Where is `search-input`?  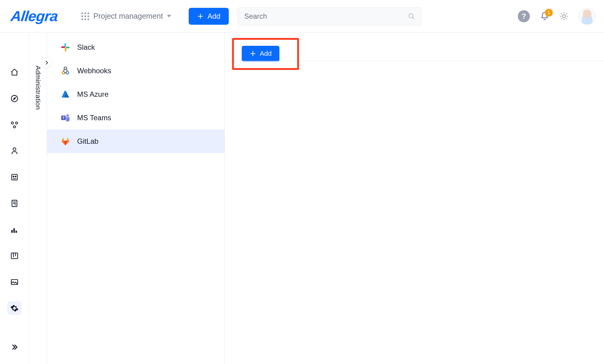
search-input is located at coordinates (326, 16).